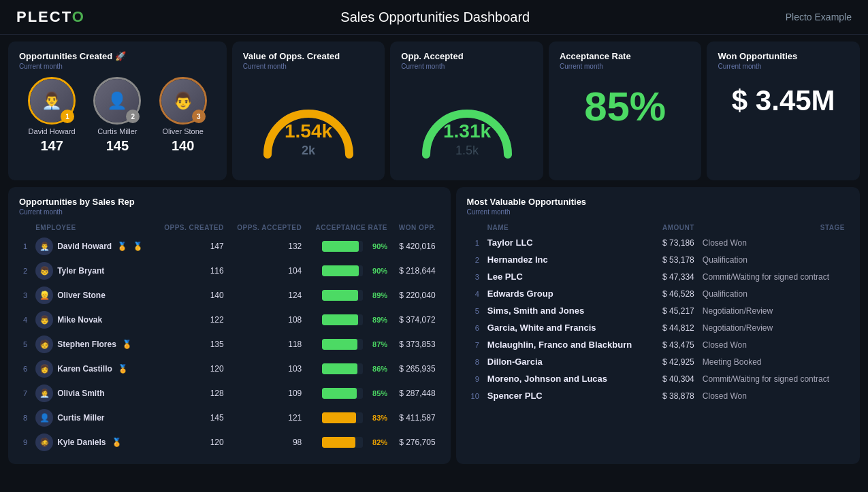  What do you see at coordinates (434, 18) in the screenshot?
I see `header: PLECTO Sales Opportunities Dashboard Ple…` at bounding box center [434, 18].